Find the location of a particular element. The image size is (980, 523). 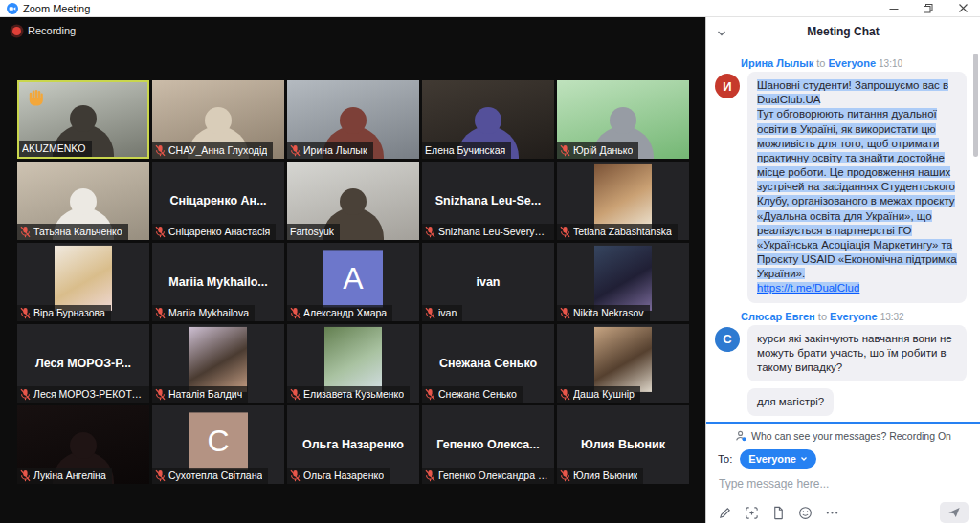

message-time: 13:32 is located at coordinates (892, 317).